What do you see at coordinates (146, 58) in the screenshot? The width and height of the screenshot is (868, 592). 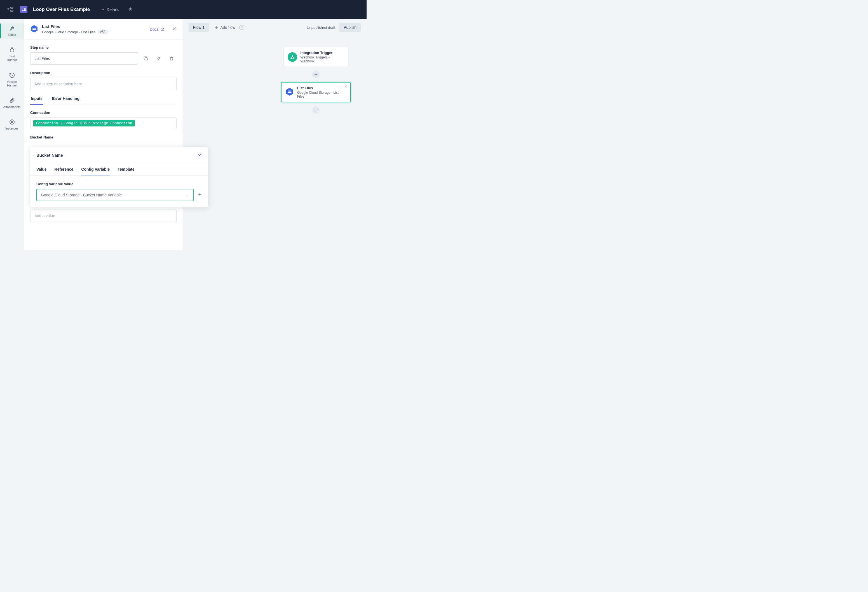 I see `copy-icon` at bounding box center [146, 58].